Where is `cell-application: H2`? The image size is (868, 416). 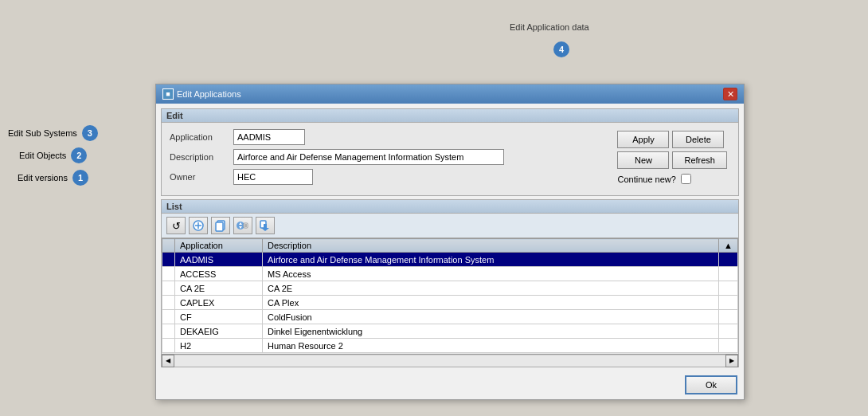
cell-application: H2 is located at coordinates (219, 346).